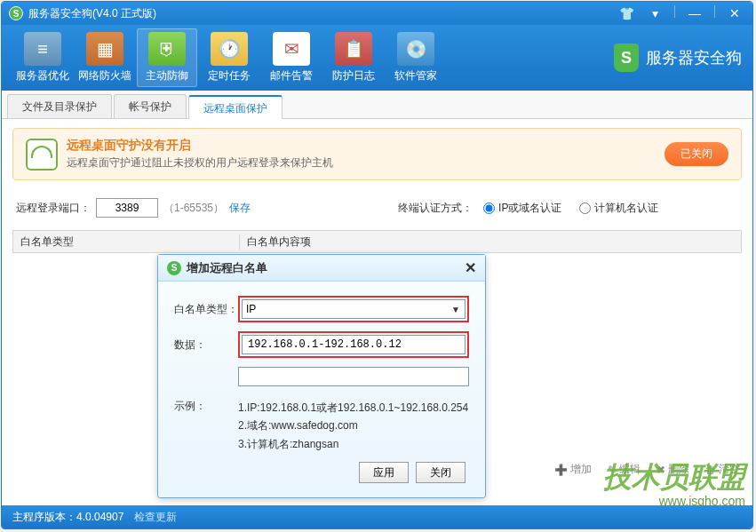 The image size is (756, 532). I want to click on check-update-link: 检查更新, so click(155, 517).